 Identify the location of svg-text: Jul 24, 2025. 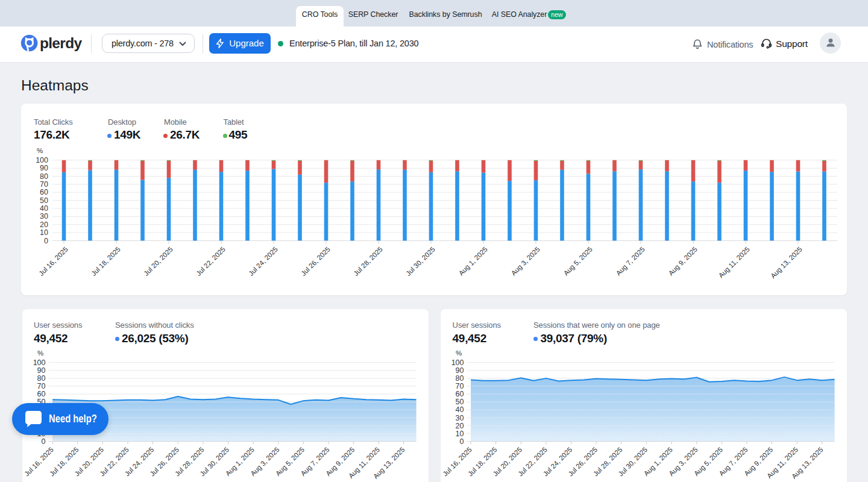
(263, 261).